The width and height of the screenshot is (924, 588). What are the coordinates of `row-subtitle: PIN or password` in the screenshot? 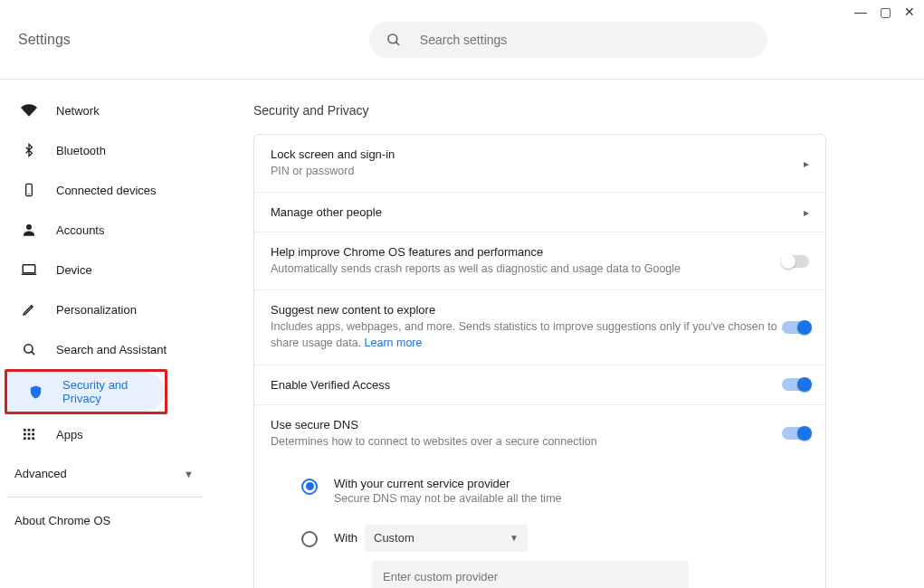 It's located at (538, 171).